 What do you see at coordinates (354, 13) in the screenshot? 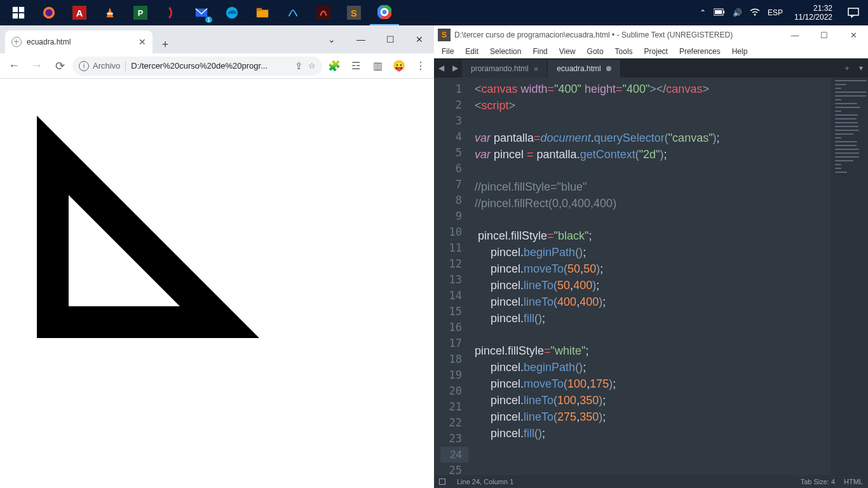
I see `svg-text: S` at bounding box center [354, 13].